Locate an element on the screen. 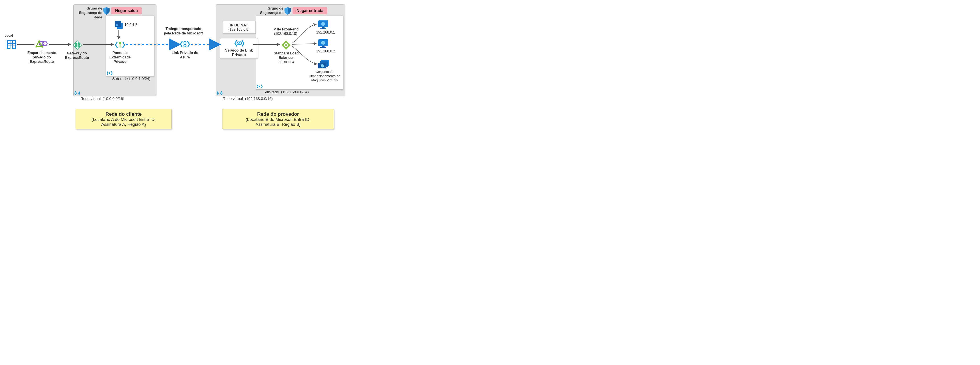  private-endpoint-icon is located at coordinates (120, 45).